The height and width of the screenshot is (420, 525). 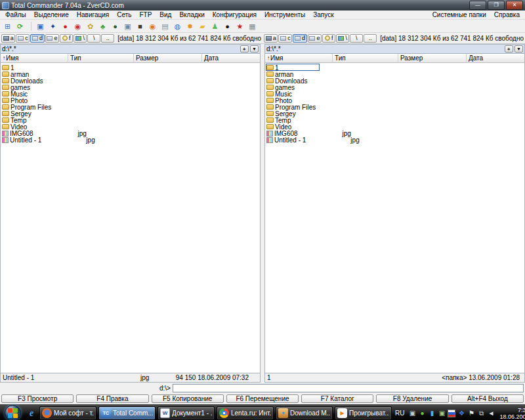 I want to click on panels-swap-icon: ⊞, so click(x=8, y=26).